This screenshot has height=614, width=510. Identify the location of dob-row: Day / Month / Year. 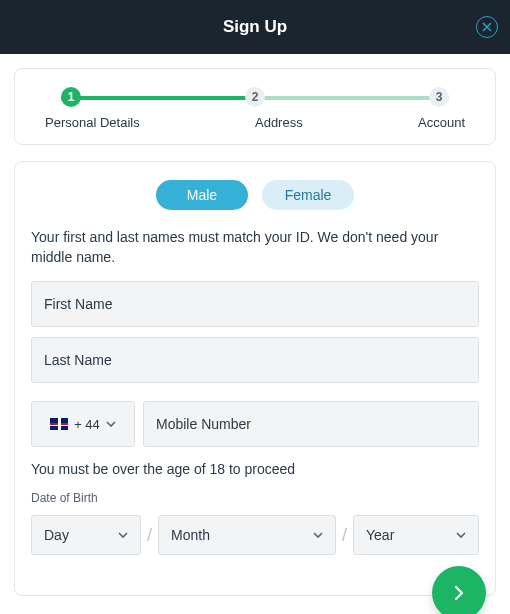
(255, 535).